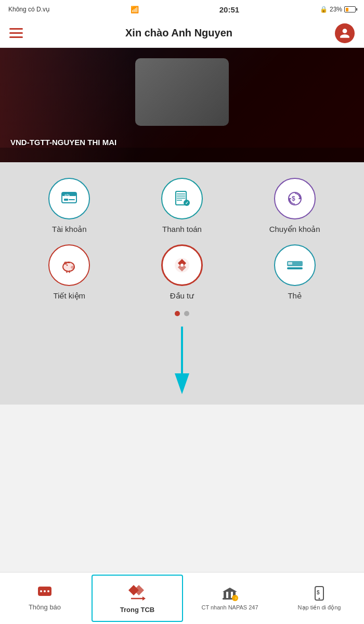  I want to click on arrow-annotation, so click(182, 358).